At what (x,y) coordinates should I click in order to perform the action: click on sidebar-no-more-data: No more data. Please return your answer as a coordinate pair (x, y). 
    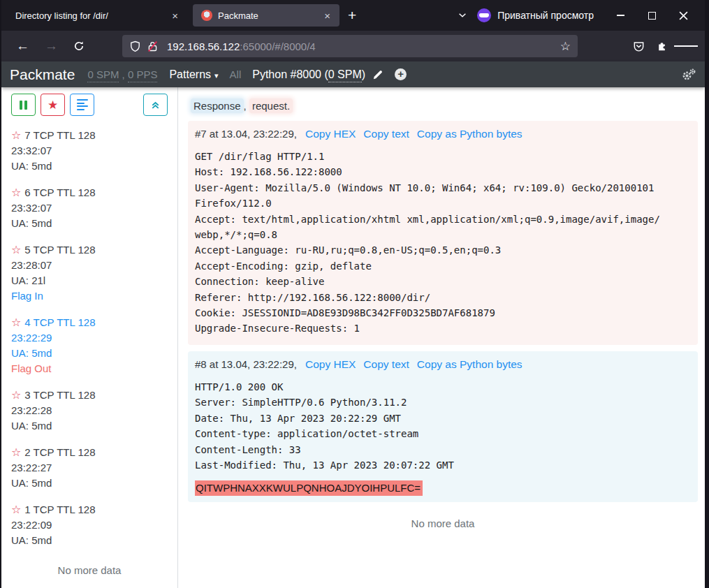
    Looking at the image, I should click on (89, 570).